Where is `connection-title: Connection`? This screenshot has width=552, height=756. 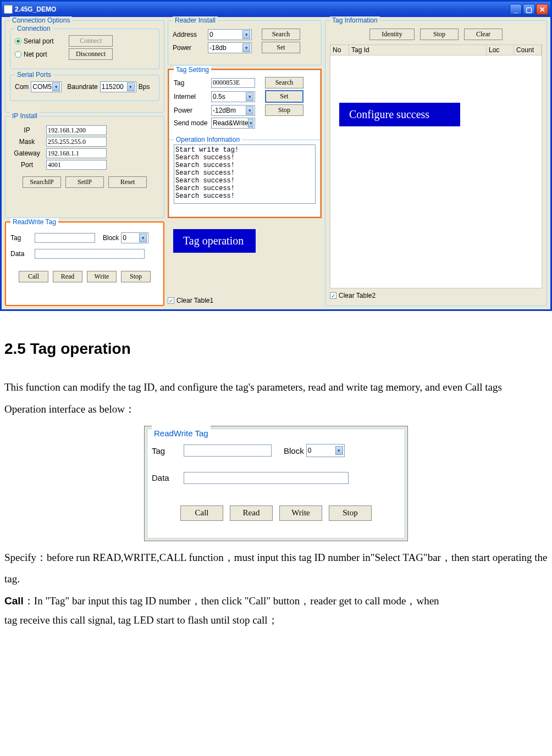
connection-title: Connection is located at coordinates (34, 29).